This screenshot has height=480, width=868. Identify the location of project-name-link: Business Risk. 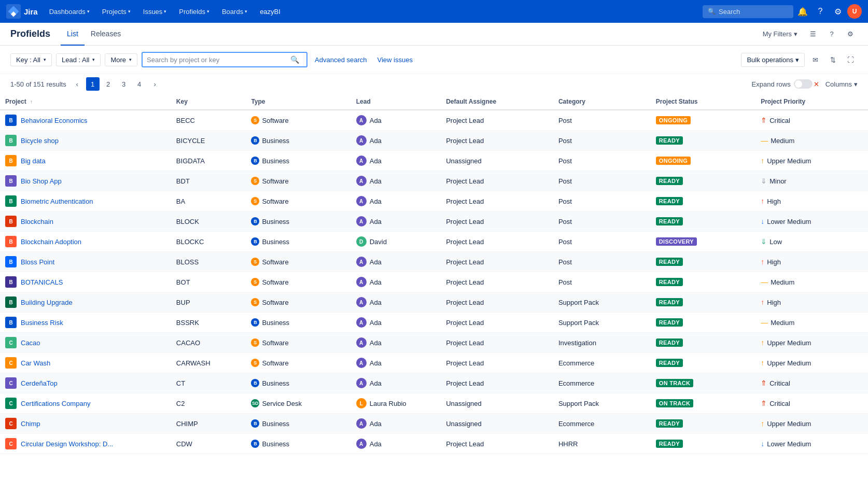
(42, 322).